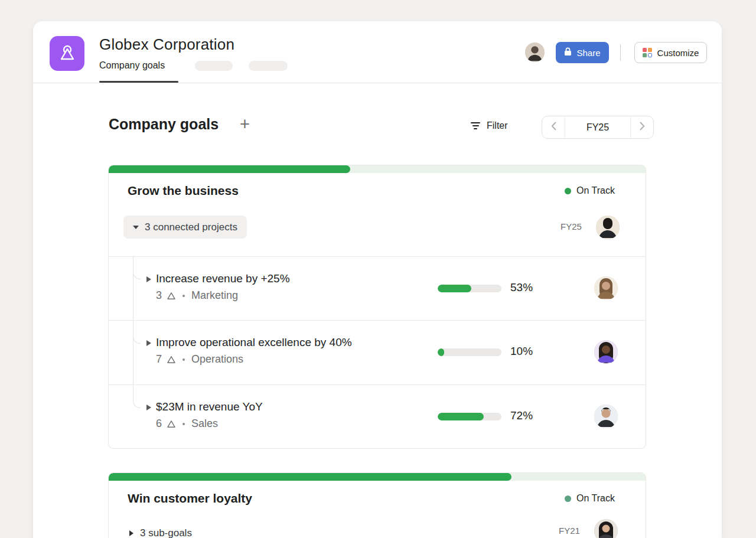 The height and width of the screenshot is (538, 756). Describe the element at coordinates (166, 533) in the screenshot. I see `subgoals-label: 3 sub-goals` at that location.